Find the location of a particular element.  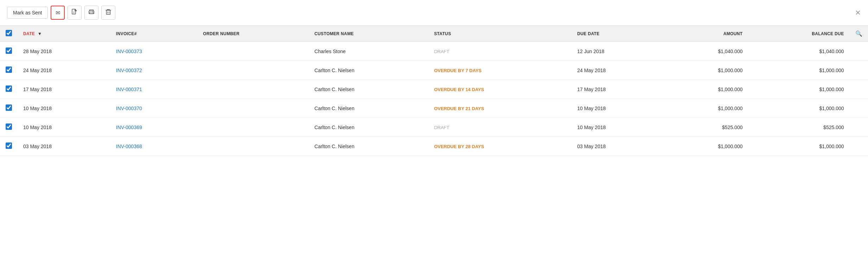

row-date: 10 May 2018 is located at coordinates (64, 127).